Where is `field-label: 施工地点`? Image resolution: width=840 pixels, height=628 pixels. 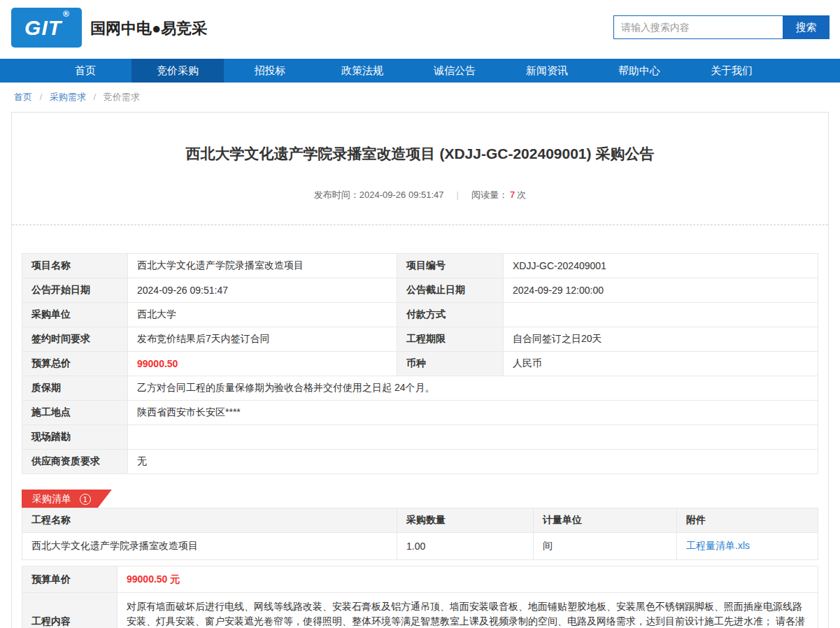
field-label: 施工地点 is located at coordinates (76, 413).